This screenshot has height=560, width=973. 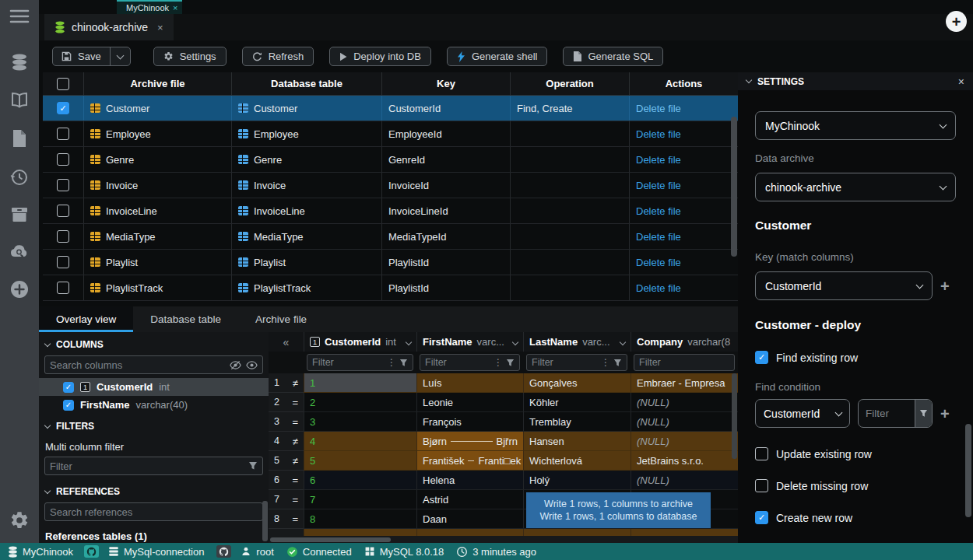 I want to click on search-references-input, so click(x=154, y=512).